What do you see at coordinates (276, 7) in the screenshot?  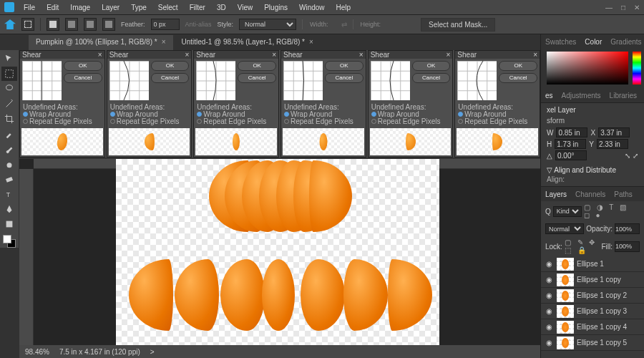 I see `menu-plugins: Plugins` at bounding box center [276, 7].